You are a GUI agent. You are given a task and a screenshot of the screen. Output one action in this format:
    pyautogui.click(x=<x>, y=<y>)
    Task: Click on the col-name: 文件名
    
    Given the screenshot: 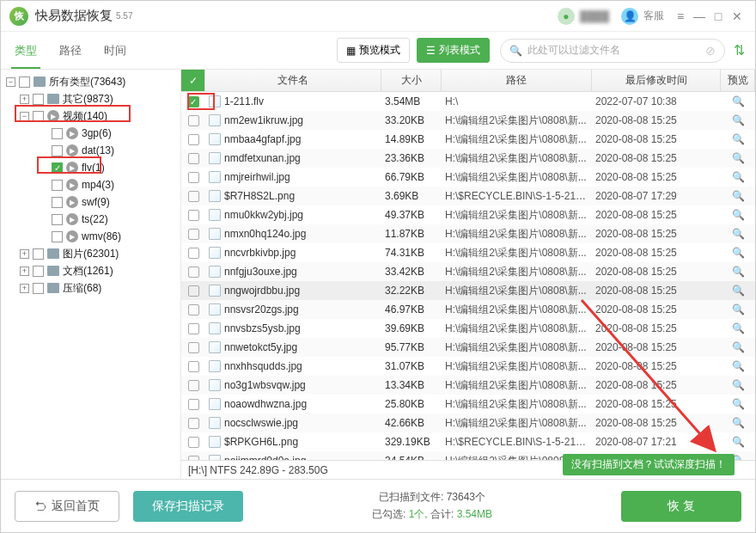 What is the action you would take?
    pyautogui.click(x=294, y=81)
    